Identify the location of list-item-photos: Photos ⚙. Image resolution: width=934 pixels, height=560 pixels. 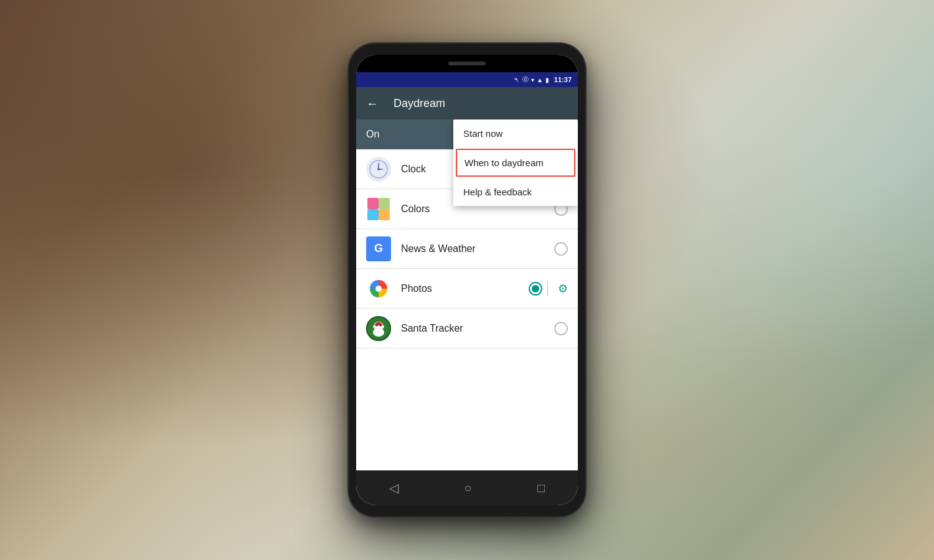
(467, 289).